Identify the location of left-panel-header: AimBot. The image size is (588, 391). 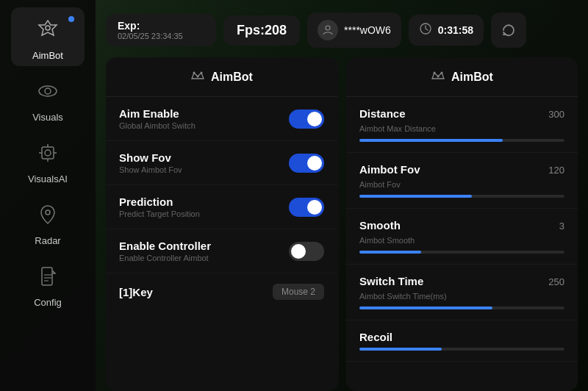
(222, 77).